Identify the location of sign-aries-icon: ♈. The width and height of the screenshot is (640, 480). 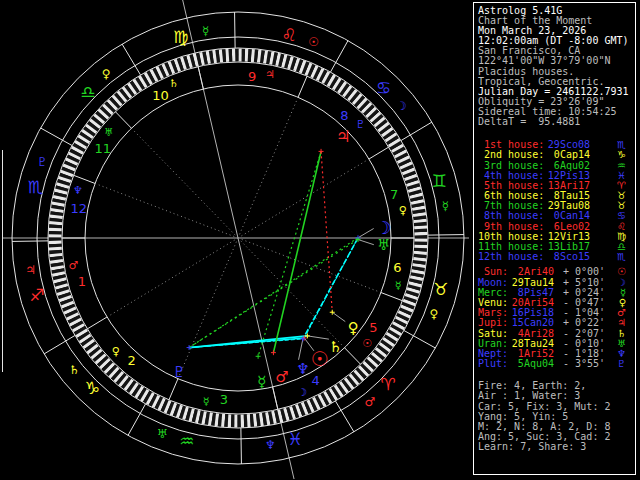
(388, 384).